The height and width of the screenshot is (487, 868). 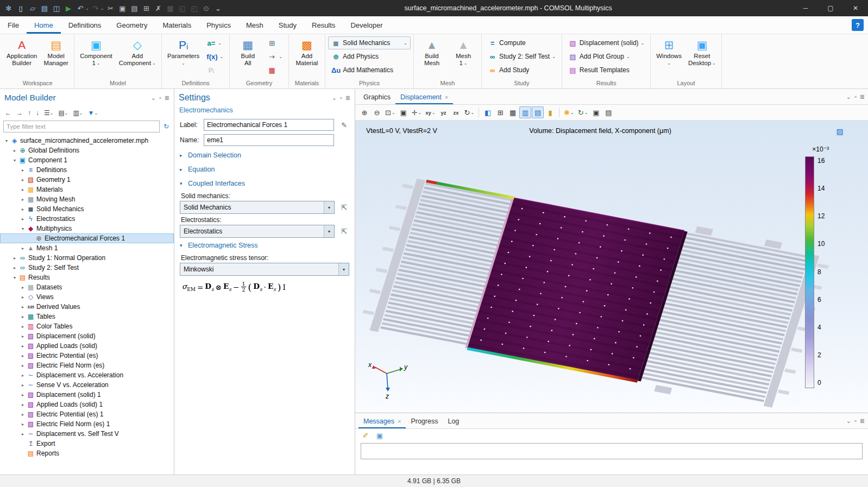 What do you see at coordinates (87, 219) in the screenshot?
I see `tree-item-electrostatics: ϟElectrostatics` at bounding box center [87, 219].